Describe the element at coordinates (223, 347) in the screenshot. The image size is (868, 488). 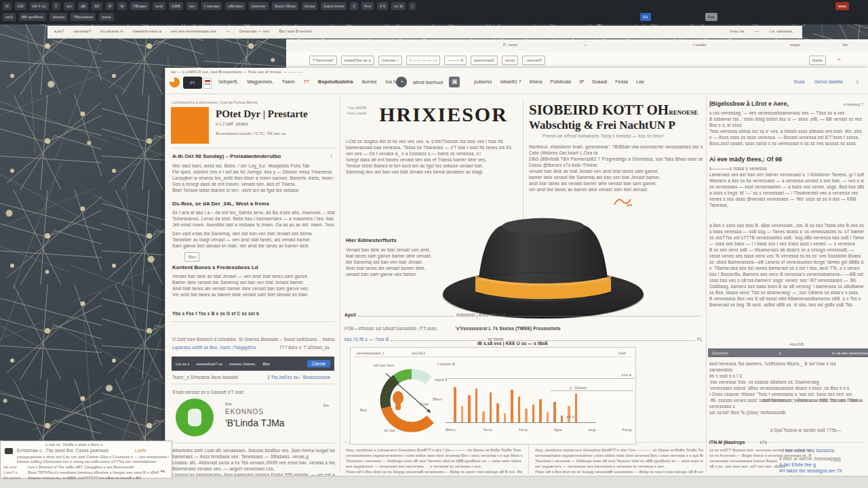
I see `left-row2-link: Lqssrsss sstttt ss Bss ,/ssst; /*ssgqp5/…` at that location.